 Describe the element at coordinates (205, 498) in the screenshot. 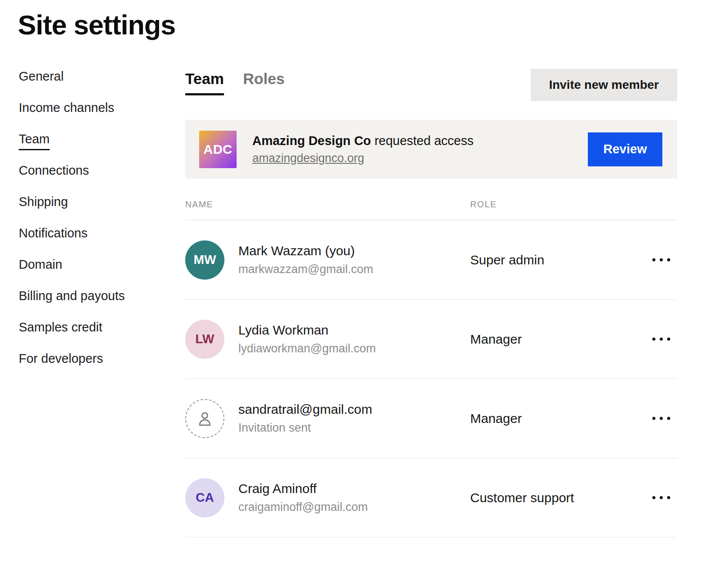

I see `avatar: CA` at that location.